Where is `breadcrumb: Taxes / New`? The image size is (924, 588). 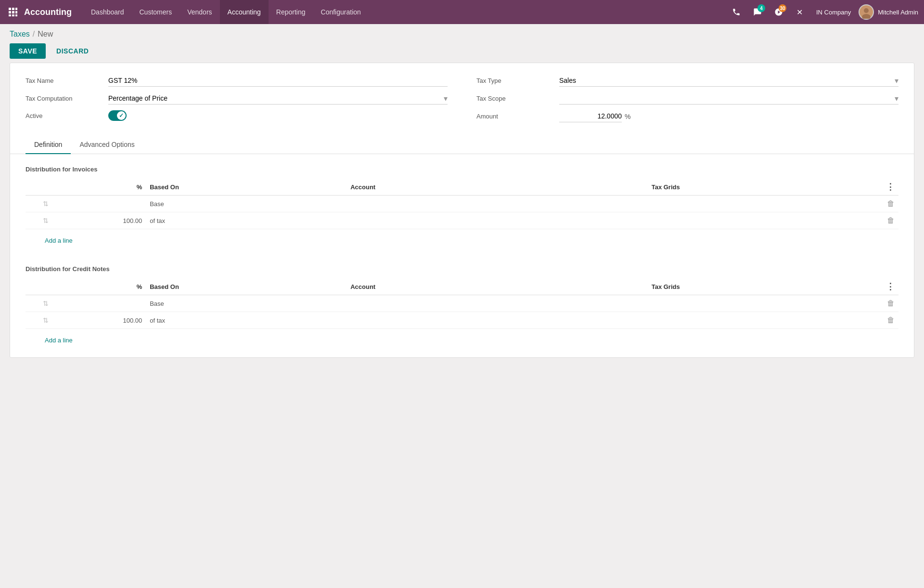
breadcrumb: Taxes / New is located at coordinates (462, 34).